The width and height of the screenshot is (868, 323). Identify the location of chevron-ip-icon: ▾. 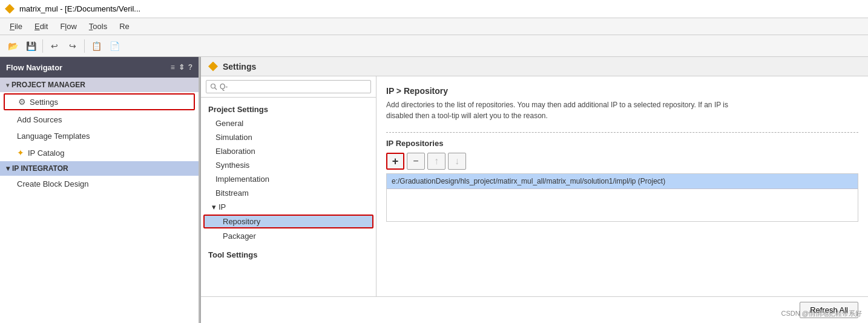
(214, 207).